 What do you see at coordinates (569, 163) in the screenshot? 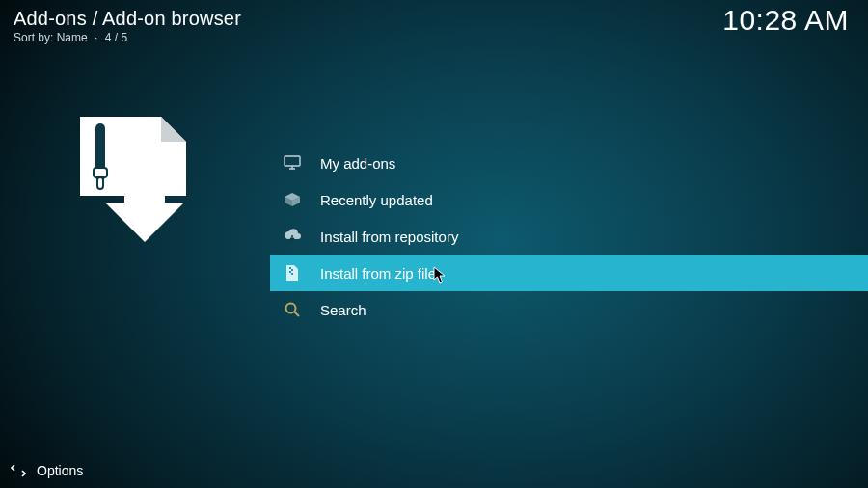
I see `menu-my-addons: My add-ons` at bounding box center [569, 163].